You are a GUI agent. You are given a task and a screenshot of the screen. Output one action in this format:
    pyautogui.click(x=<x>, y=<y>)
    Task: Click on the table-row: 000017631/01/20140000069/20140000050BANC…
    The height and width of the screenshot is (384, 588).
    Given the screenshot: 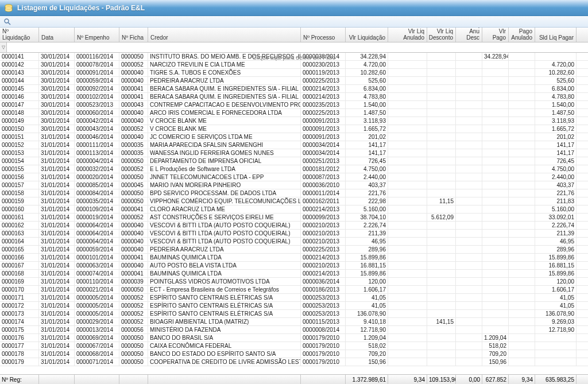 What is the action you would take?
    pyautogui.click(x=294, y=338)
    